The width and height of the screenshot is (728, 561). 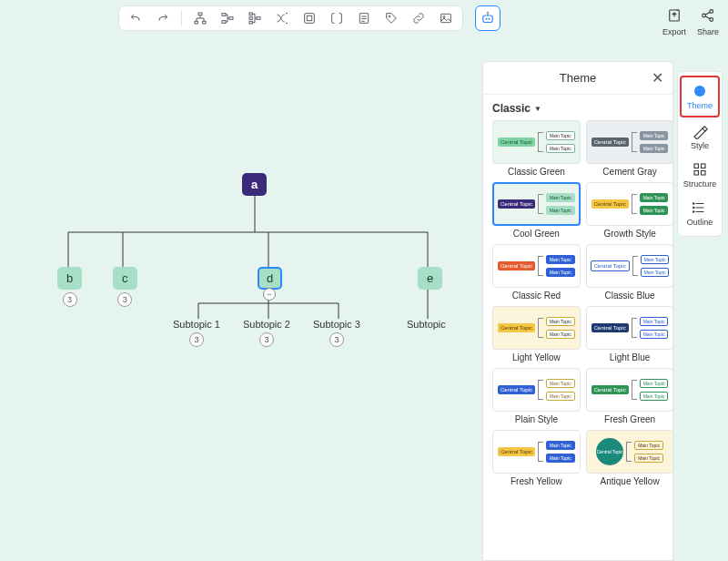 What do you see at coordinates (700, 131) in the screenshot?
I see `style-icon` at bounding box center [700, 131].